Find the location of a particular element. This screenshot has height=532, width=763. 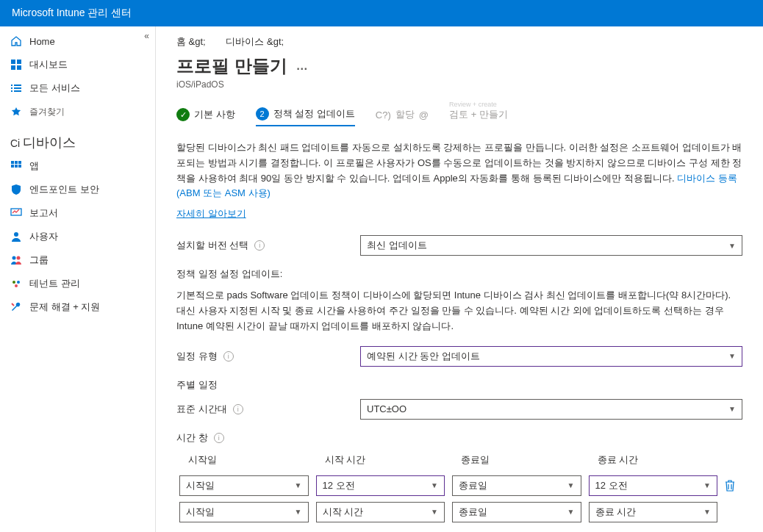

tenant-icon is located at coordinates (16, 284).